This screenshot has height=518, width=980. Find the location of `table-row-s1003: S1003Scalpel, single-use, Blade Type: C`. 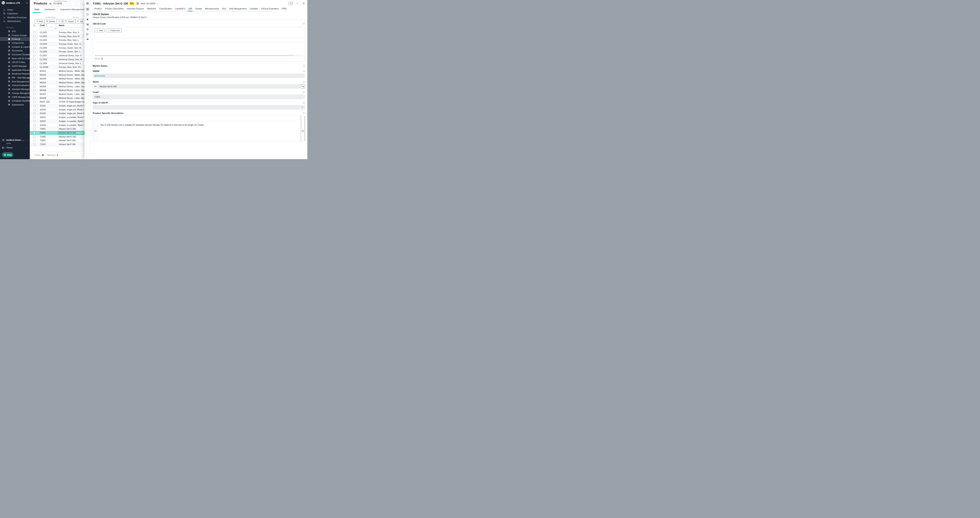

table-row-s1003: S1003Scalpel, single-use, Blade Type: C is located at coordinates (57, 113).